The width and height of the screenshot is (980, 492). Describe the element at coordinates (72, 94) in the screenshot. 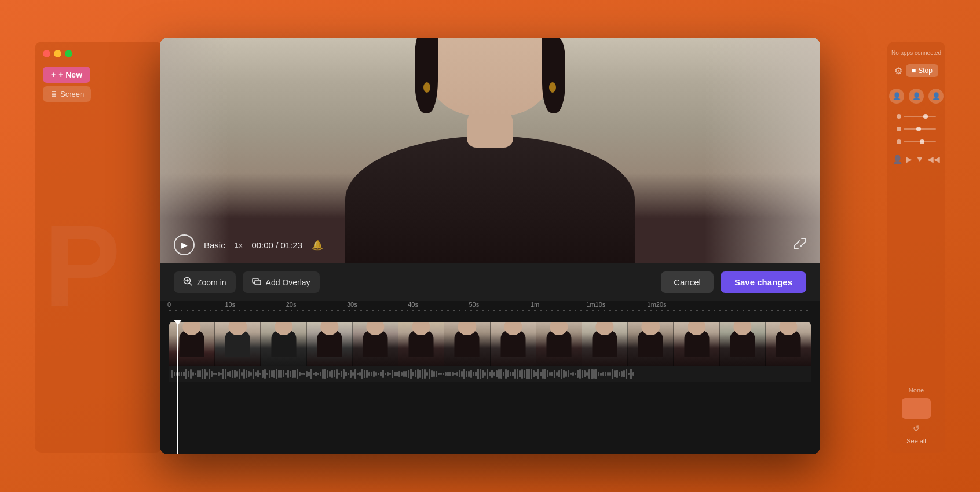

I see `screen-button-label: Screen` at that location.